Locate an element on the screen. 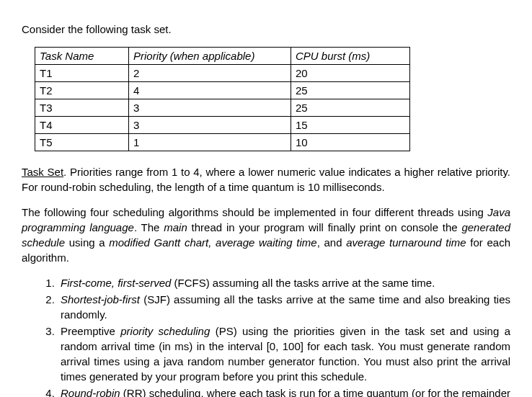 This screenshot has width=532, height=397. cell-task-name: T1 is located at coordinates (82, 73).